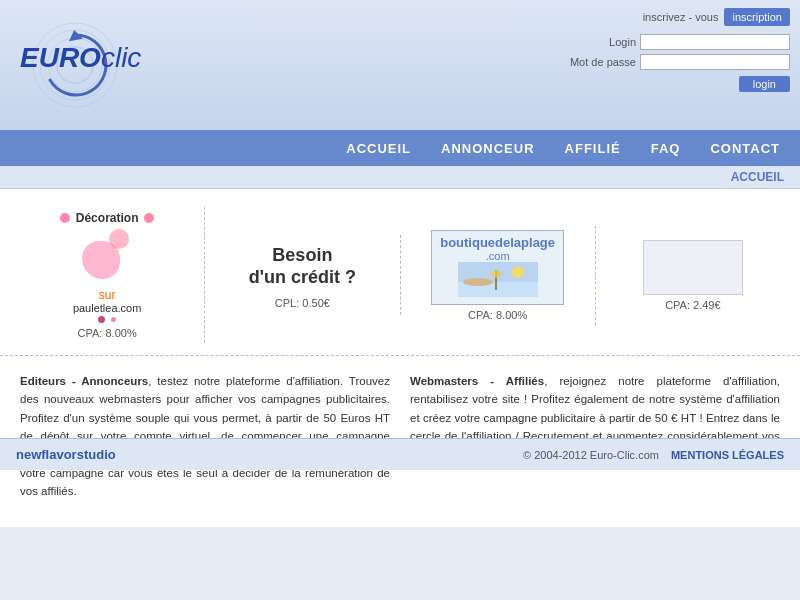  What do you see at coordinates (666, 148) in the screenshot?
I see `nav-faq: FAQ` at bounding box center [666, 148].